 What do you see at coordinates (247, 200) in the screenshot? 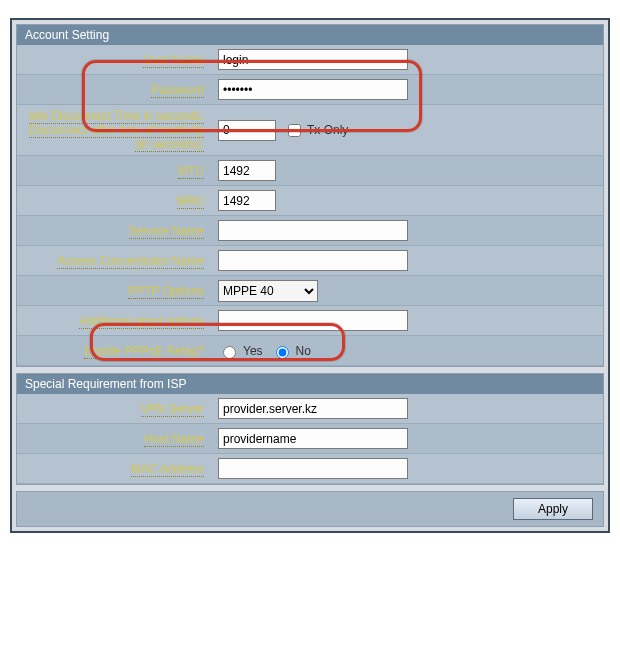
I see `mru-input` at bounding box center [247, 200].